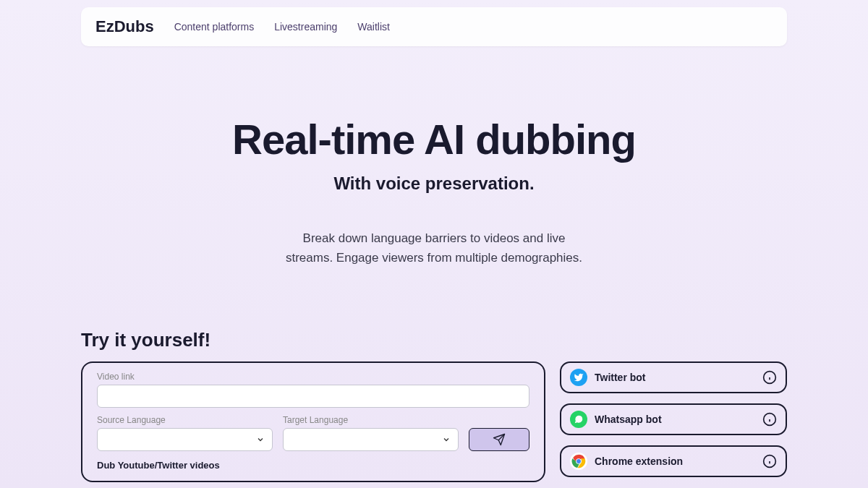 The height and width of the screenshot is (488, 868). Describe the element at coordinates (499, 440) in the screenshot. I see `send-icon` at that location.